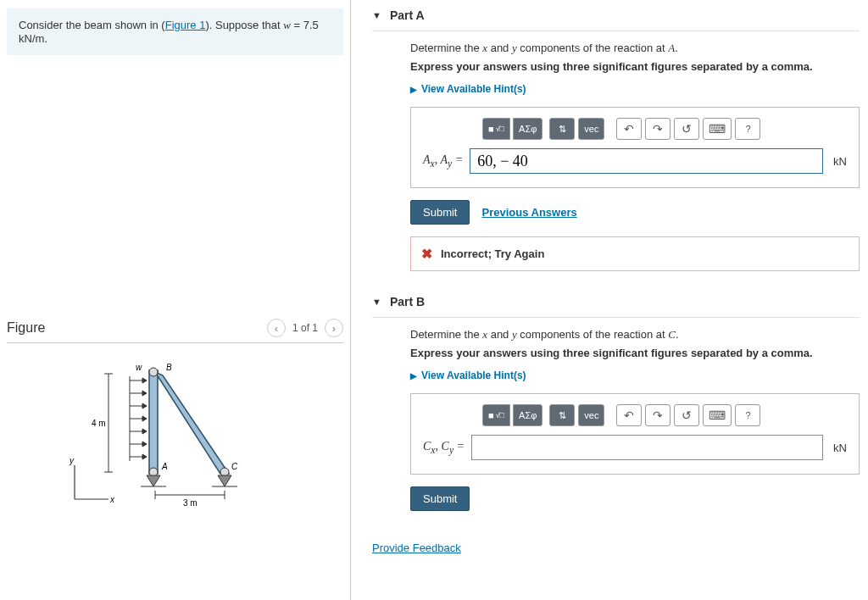 This screenshot has height=600, width=868. What do you see at coordinates (164, 466) in the screenshot?
I see `svg-text: A` at bounding box center [164, 466].